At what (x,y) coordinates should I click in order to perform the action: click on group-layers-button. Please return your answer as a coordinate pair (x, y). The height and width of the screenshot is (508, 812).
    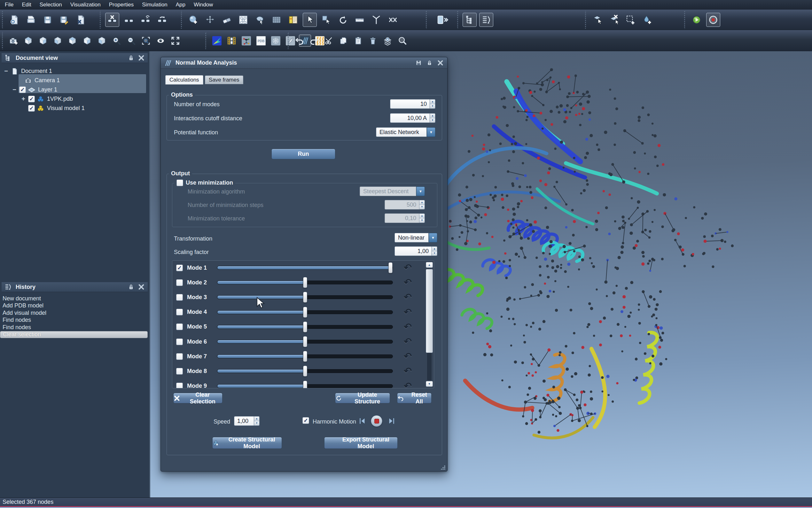
    Looking at the image, I should click on (387, 41).